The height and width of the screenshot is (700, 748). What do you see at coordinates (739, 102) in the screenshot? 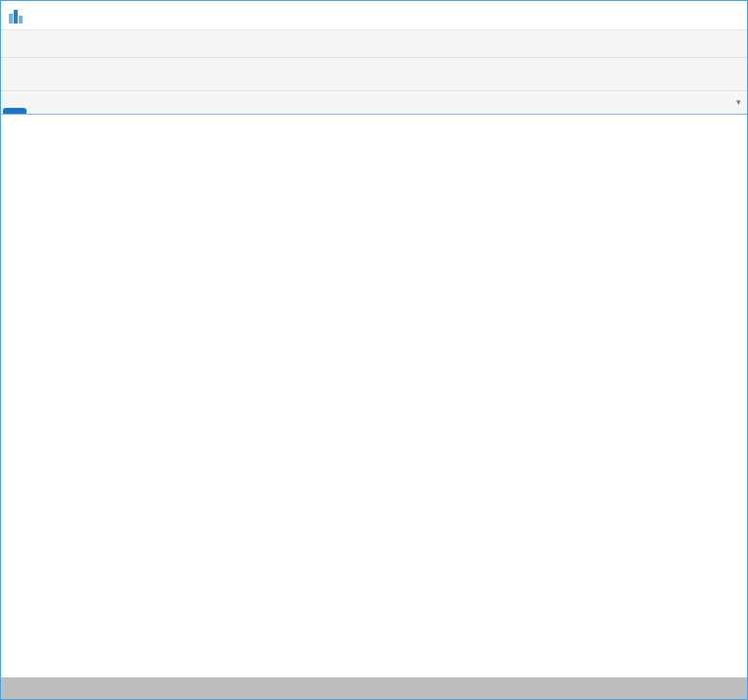
I see `tab-menu-arrow-icon: ▾` at bounding box center [739, 102].